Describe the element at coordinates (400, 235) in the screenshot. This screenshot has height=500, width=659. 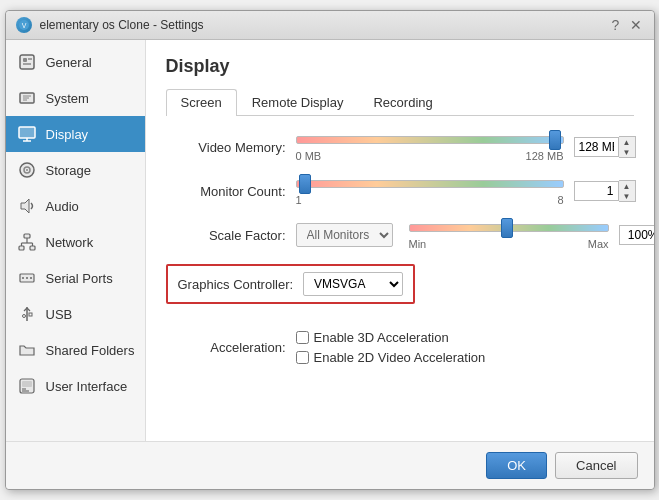
I see `scale-factor-row: Scale Factor: All Monitors` at that location.